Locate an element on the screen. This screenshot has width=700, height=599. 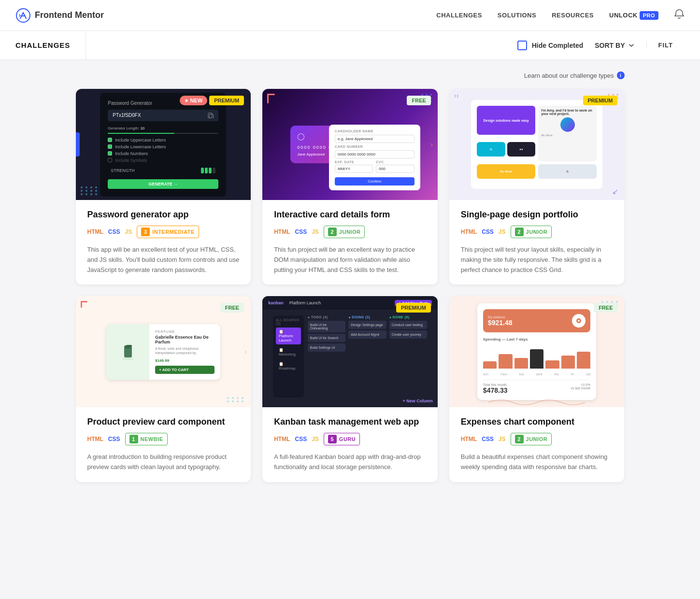
tag-html-2: HTML is located at coordinates (282, 232).